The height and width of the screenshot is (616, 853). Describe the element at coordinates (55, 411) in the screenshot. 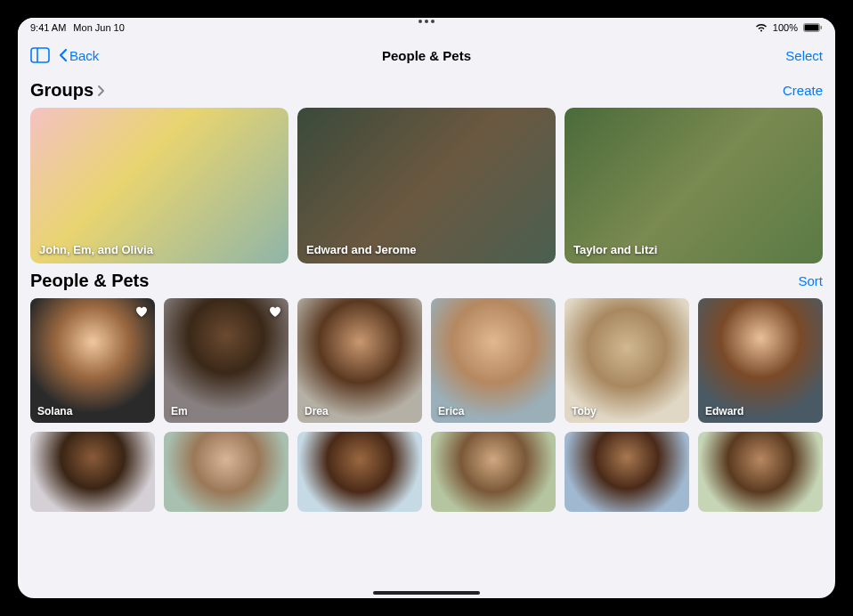

I see `person-label: Solana` at that location.